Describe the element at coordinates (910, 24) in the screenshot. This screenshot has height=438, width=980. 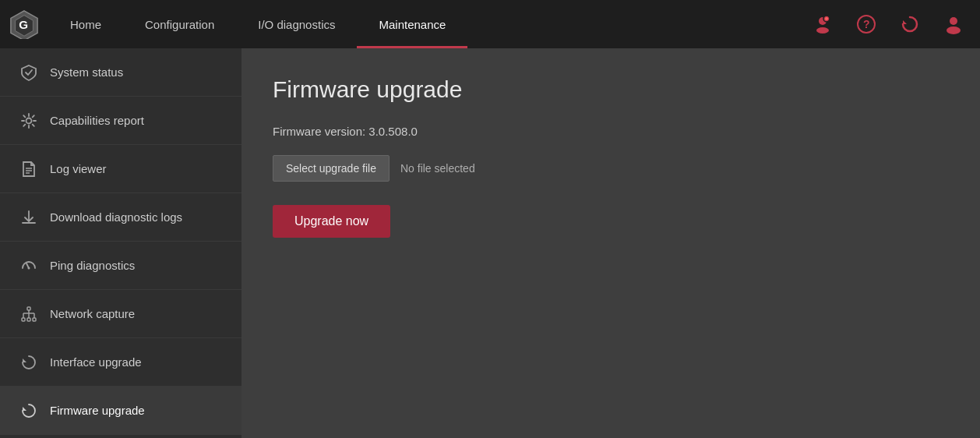
I see `refresh-icon` at that location.